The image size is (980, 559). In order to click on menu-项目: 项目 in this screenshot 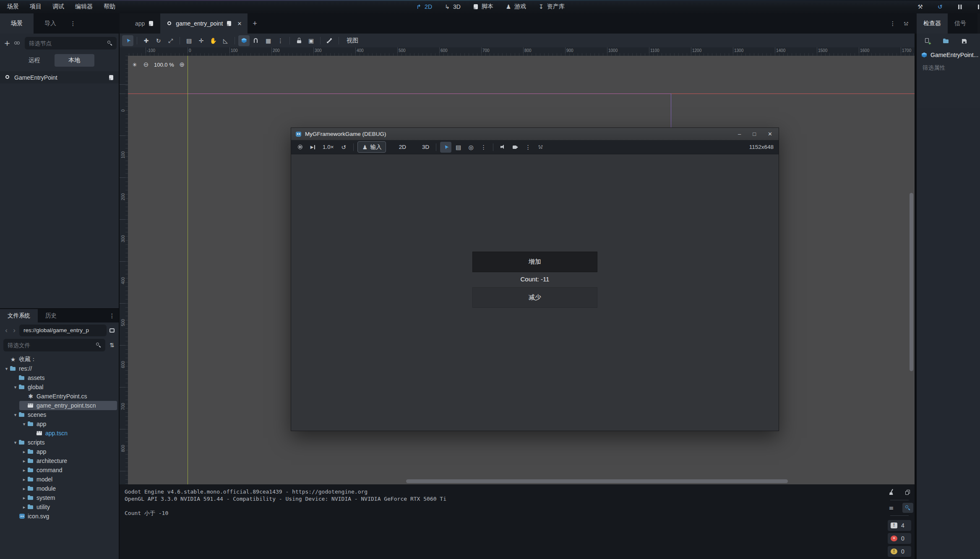, I will do `click(36, 7)`.